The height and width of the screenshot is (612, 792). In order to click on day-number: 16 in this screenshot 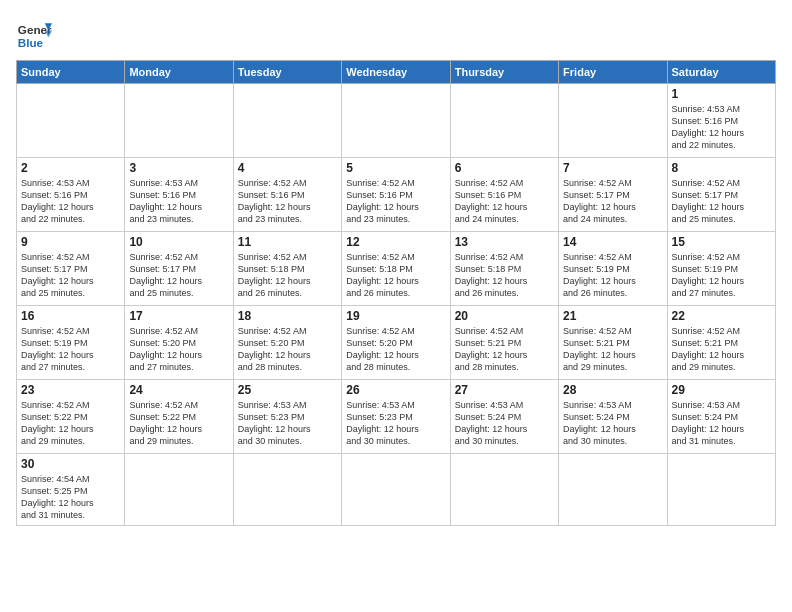, I will do `click(70, 316)`.